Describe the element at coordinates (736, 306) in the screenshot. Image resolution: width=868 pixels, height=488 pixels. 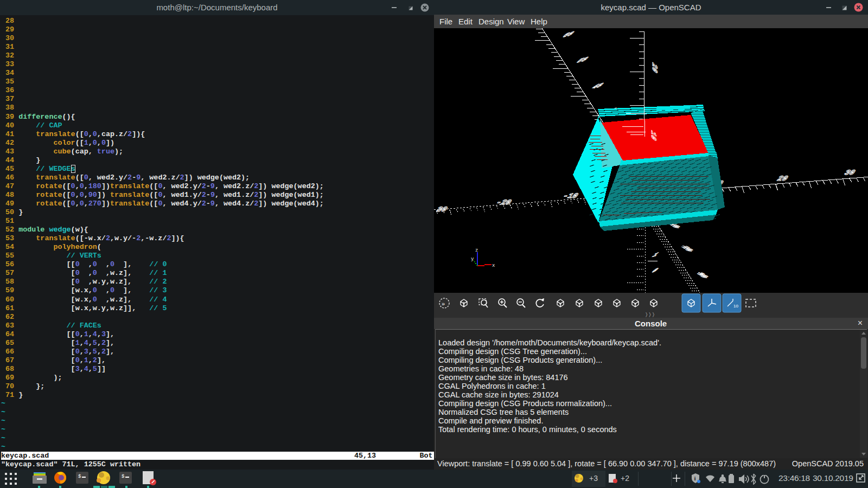
I see `svg-text: 10` at that location.